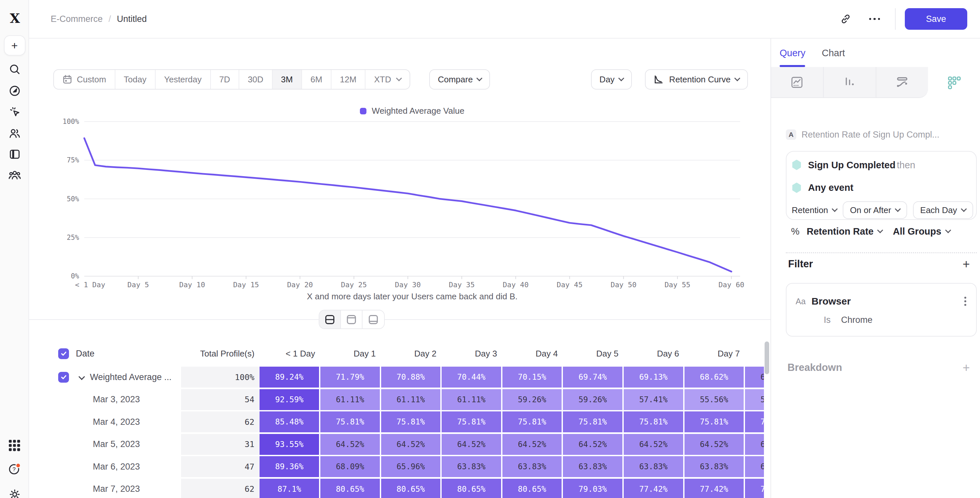 This screenshot has height=498, width=980. I want to click on retention-cell: 85.48%, so click(290, 422).